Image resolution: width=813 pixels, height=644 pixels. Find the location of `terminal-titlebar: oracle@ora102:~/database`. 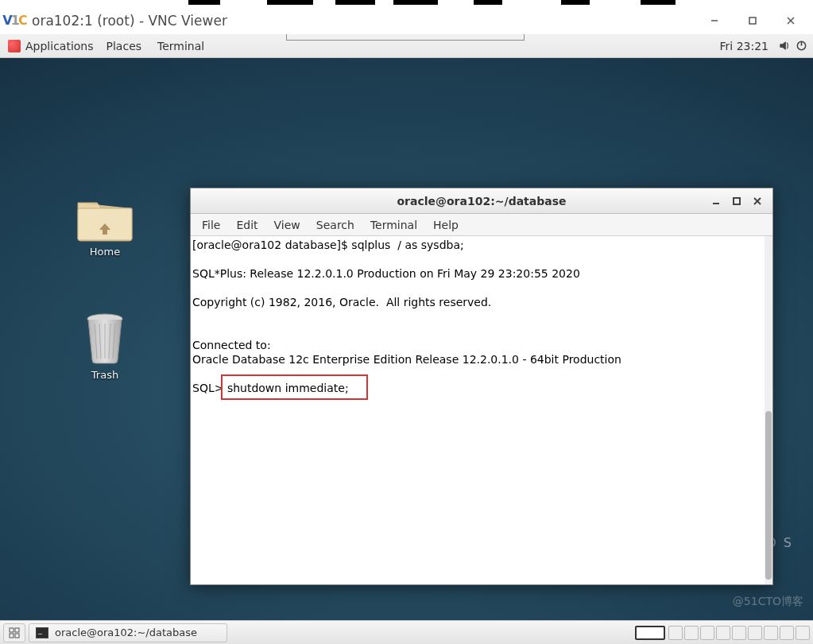

terminal-titlebar: oracle@ora102:~/database is located at coordinates (482, 201).